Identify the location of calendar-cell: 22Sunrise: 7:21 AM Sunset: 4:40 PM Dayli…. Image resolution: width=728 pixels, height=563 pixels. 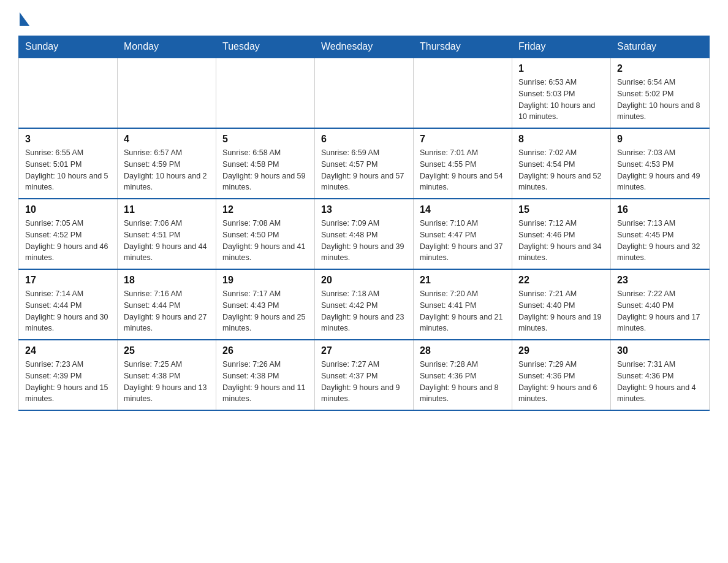
(561, 304).